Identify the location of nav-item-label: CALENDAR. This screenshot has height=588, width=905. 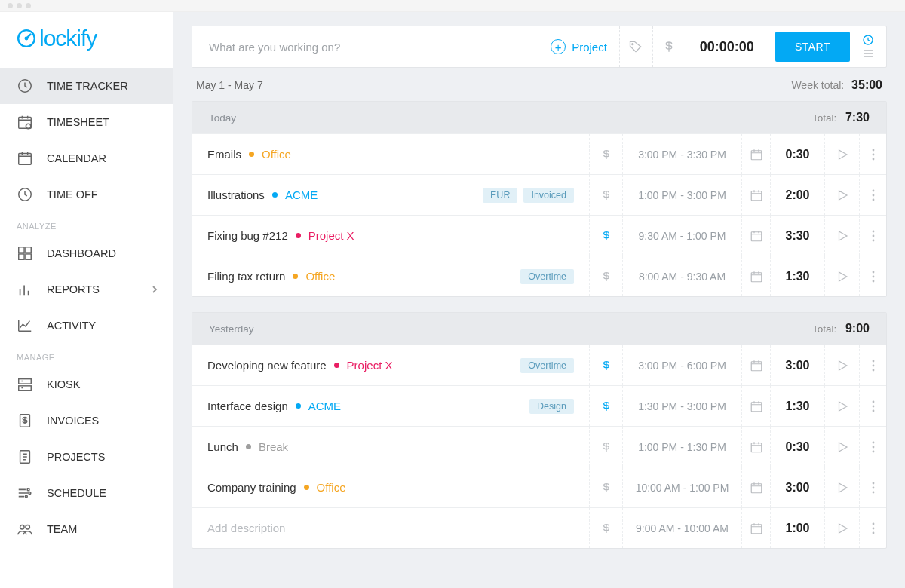
(77, 158).